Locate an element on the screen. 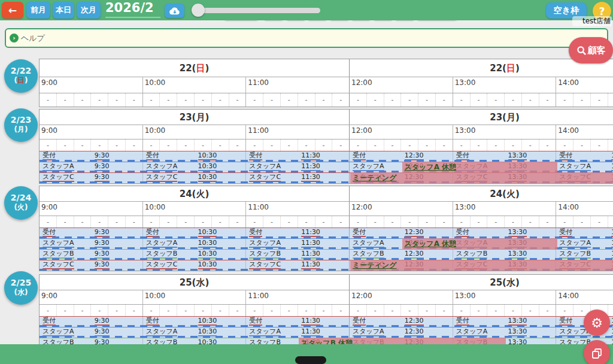 This screenshot has width=613, height=364. zoom-slider is located at coordinates (256, 11).